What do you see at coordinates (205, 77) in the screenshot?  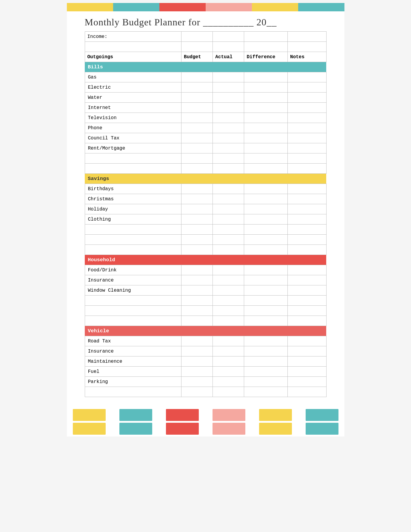 I see `table-row: Gas` at bounding box center [205, 77].